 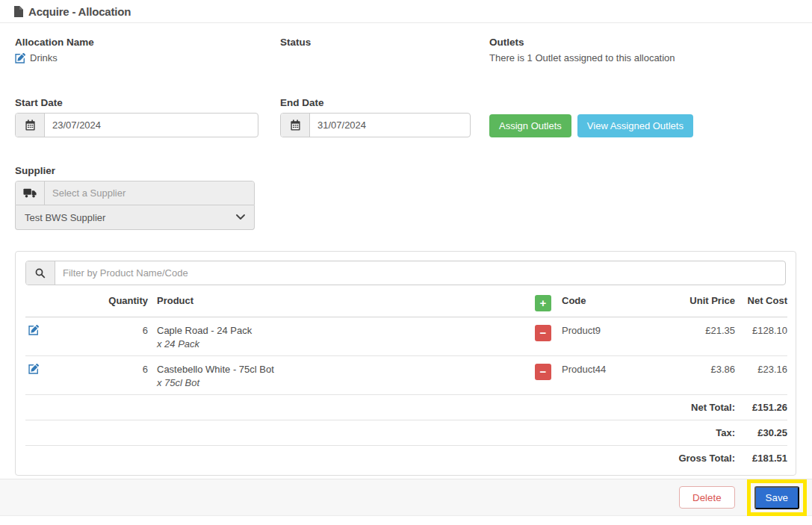 I want to click on search-icon, so click(x=40, y=273).